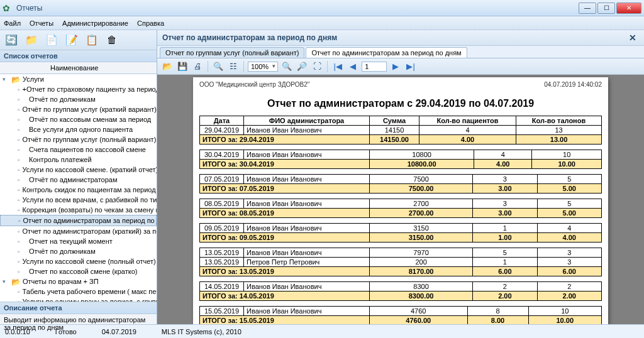 The height and width of the screenshot is (338, 644). What do you see at coordinates (78, 109) in the screenshot?
I see `tree-item: ▫Отчёт по группам услуг (краткий вариант…` at bounding box center [78, 109].